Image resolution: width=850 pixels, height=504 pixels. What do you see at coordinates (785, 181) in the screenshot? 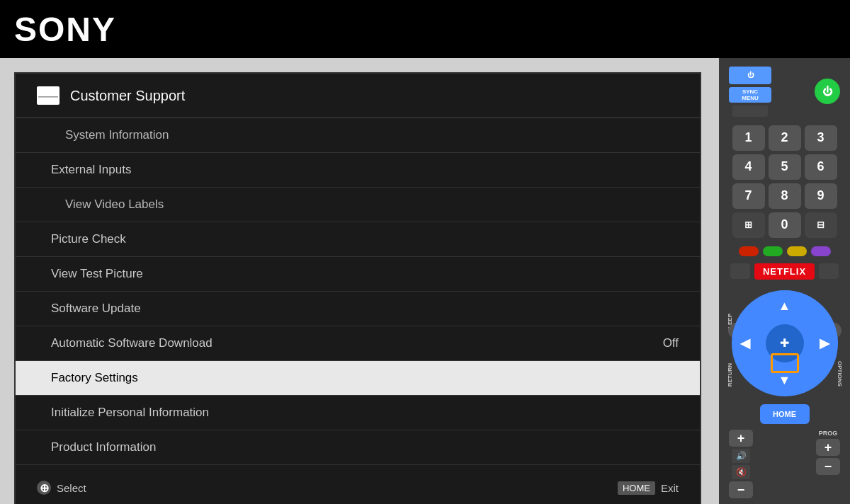
I see `number-pad: 1 2 3 4 5 6 7 8 9 ⊞ 0 ⊟` at bounding box center [785, 181].